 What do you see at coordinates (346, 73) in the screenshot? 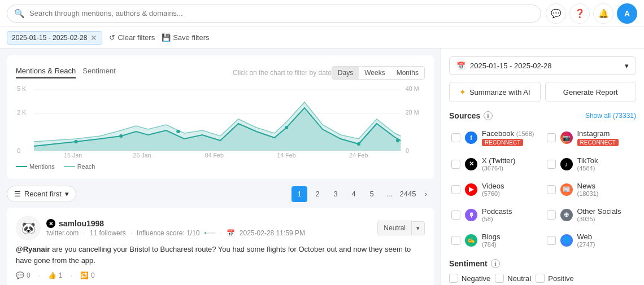
I see `time-btn-days: Days` at bounding box center [346, 73].